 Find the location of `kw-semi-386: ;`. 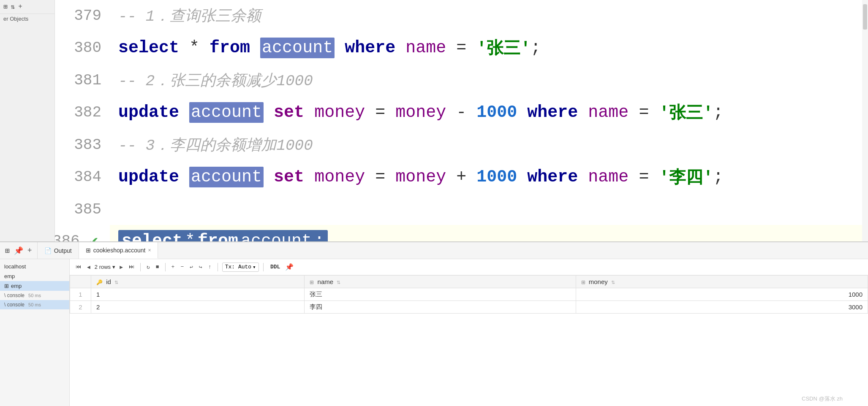

kw-semi-386: ; is located at coordinates (319, 236).